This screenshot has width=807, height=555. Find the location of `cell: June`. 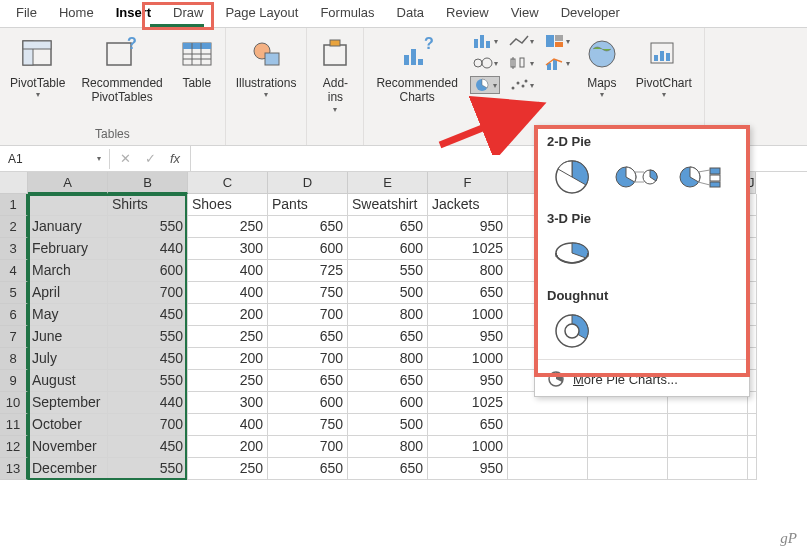

cell: June is located at coordinates (68, 337).